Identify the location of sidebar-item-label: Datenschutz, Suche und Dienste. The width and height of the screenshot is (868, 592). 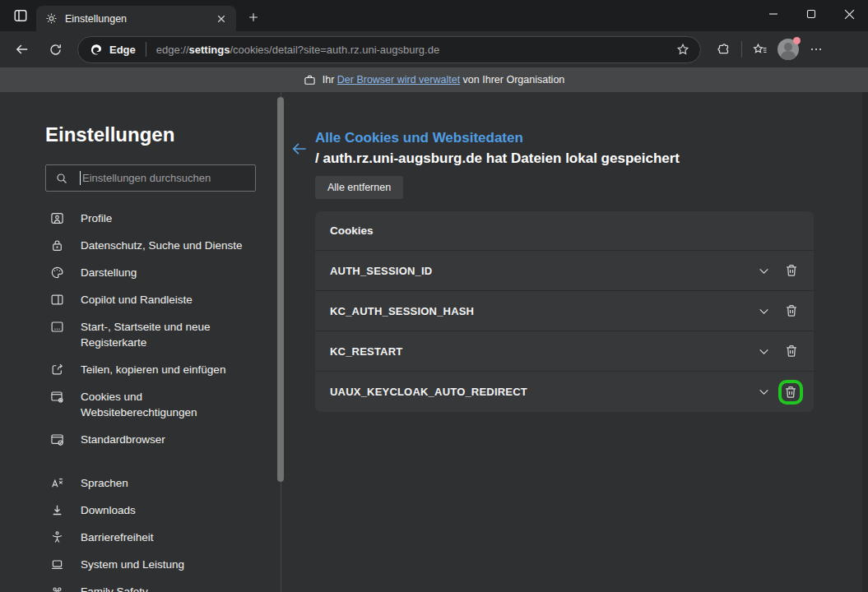
(161, 245).